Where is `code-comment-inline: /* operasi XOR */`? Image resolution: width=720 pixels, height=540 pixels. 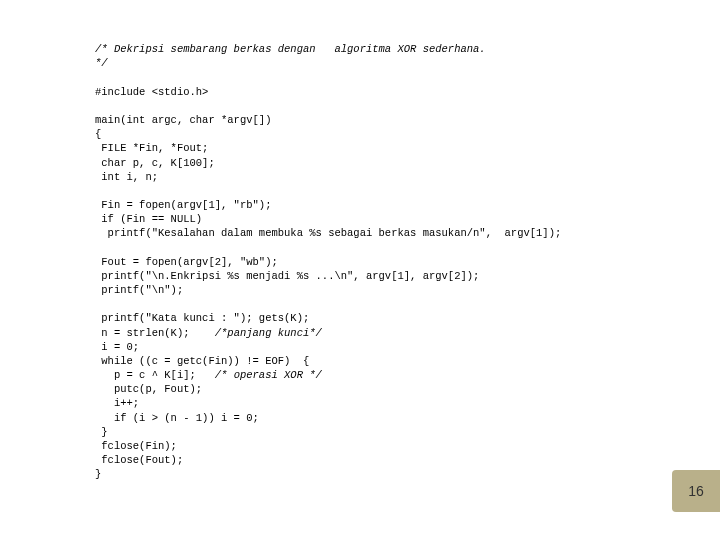 code-comment-inline: /* operasi XOR */ is located at coordinates (268, 375).